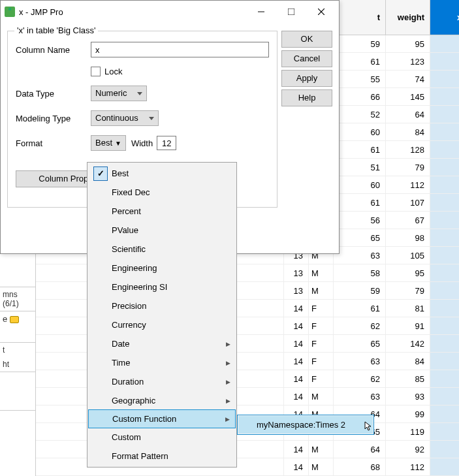 The image size is (459, 476). Describe the element at coordinates (307, 98) in the screenshot. I see `help-button: Help` at that location.